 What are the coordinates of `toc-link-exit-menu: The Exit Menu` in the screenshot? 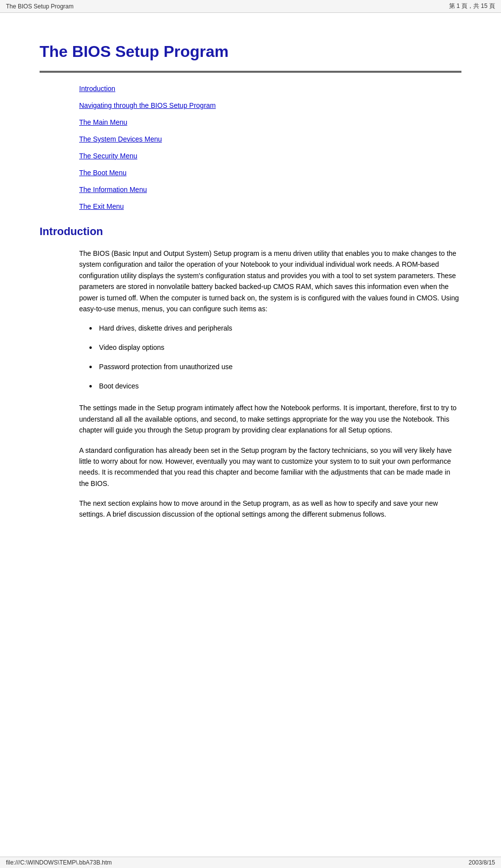 It's located at (270, 206).